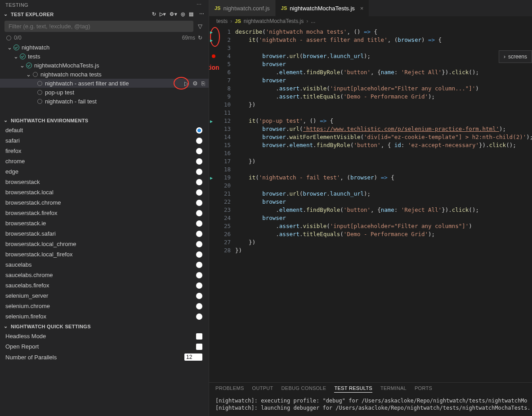  What do you see at coordinates (104, 121) in the screenshot?
I see `environments-header: ⌄ NIGHTWATCH ENVIRONMENTS` at bounding box center [104, 121].